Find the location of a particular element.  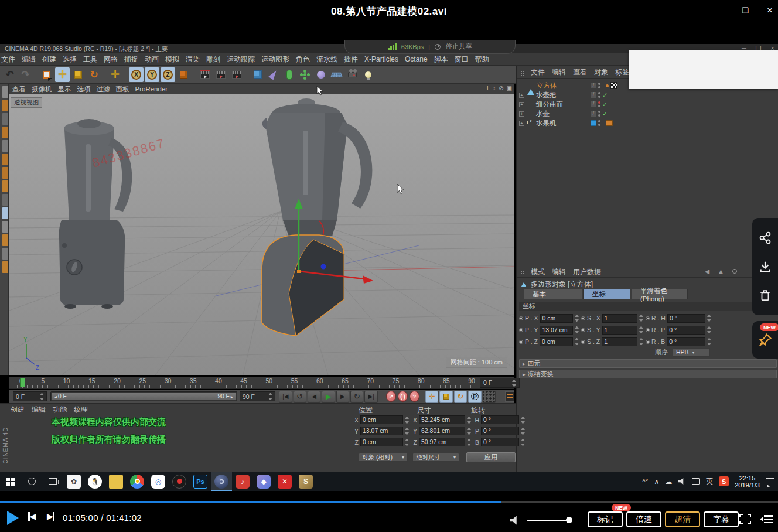

play-backward-icon: ↺ is located at coordinates (300, 397).